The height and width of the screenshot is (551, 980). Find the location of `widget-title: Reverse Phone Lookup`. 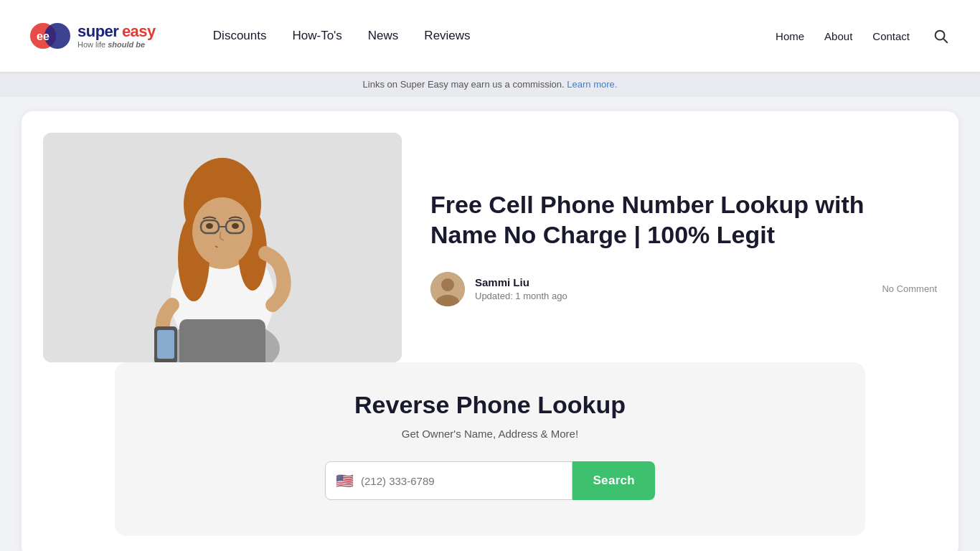

widget-title: Reverse Phone Lookup is located at coordinates (490, 405).